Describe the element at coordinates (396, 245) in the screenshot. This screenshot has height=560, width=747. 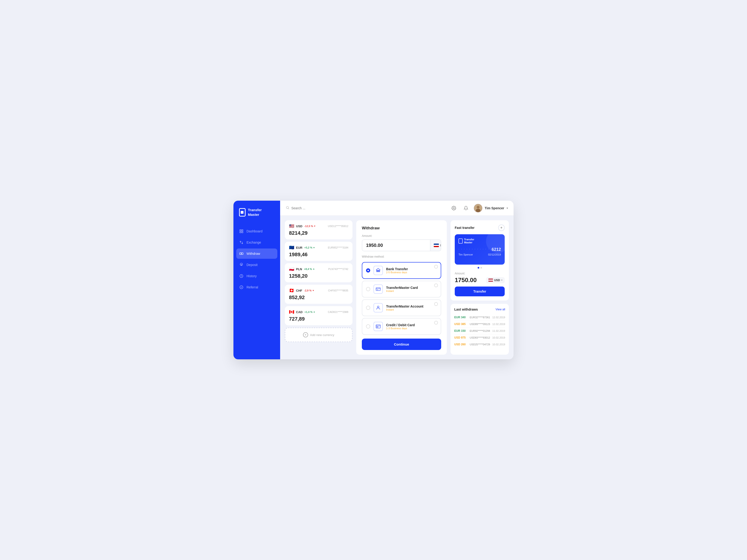
I see `amount-input` at that location.